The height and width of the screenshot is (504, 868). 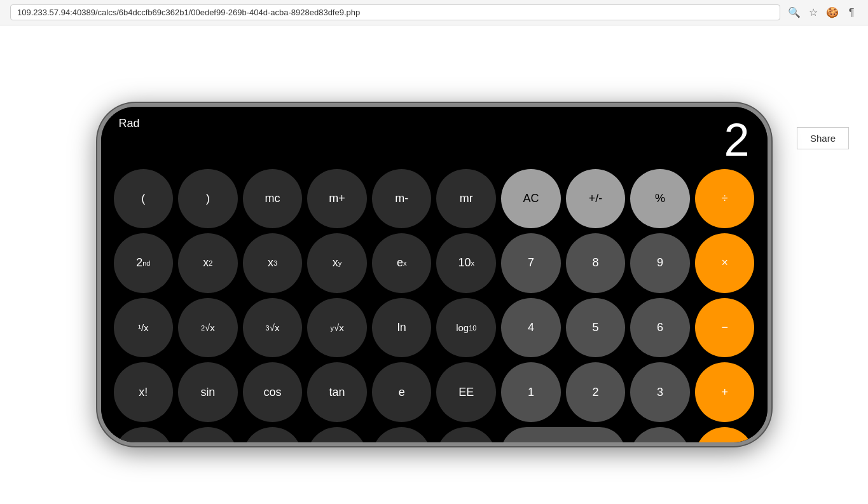 I want to click on x-to-y-button: xy, so click(x=337, y=263).